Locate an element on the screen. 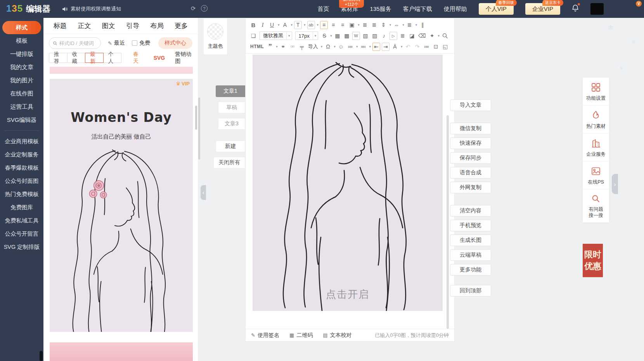 This screenshot has height=361, width=644. tab-guide: 引导 is located at coordinates (133, 26).